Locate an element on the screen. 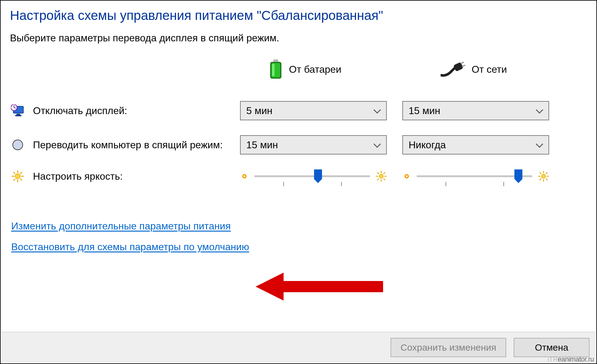 The height and width of the screenshot is (364, 597). row-sleep-label: Переводить компьютер в спящий режим: is located at coordinates (128, 145).